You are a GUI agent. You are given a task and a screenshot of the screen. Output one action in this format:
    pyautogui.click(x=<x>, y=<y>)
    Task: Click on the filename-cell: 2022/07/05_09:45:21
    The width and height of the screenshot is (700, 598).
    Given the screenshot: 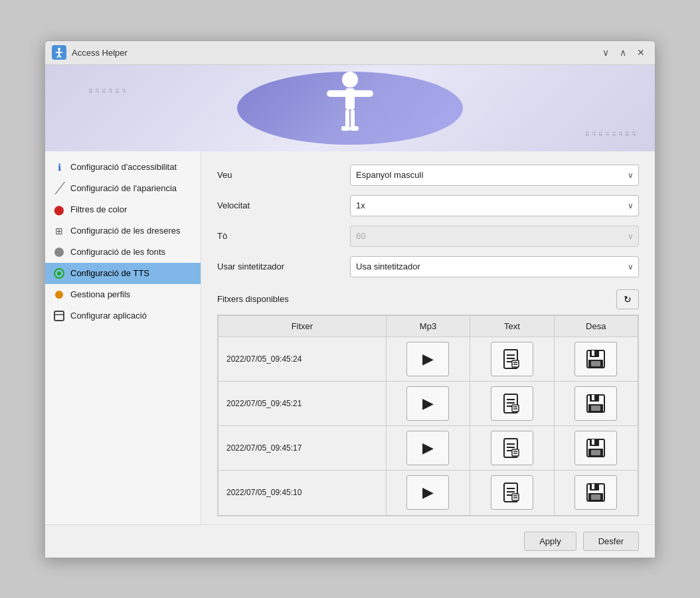 What is the action you would take?
    pyautogui.click(x=303, y=404)
    